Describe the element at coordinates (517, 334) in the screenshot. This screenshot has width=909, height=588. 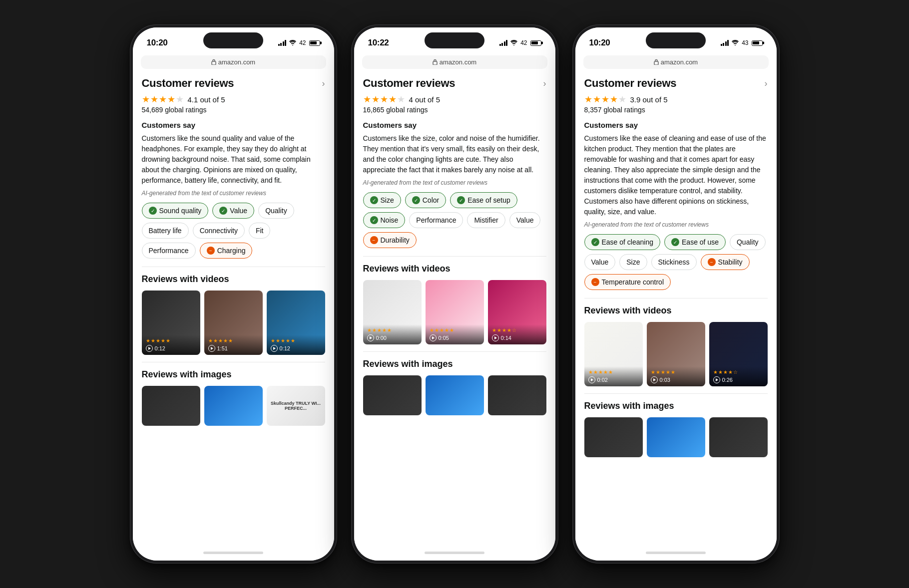
I see `video-overlay: ★★★★☆ 0:14` at that location.